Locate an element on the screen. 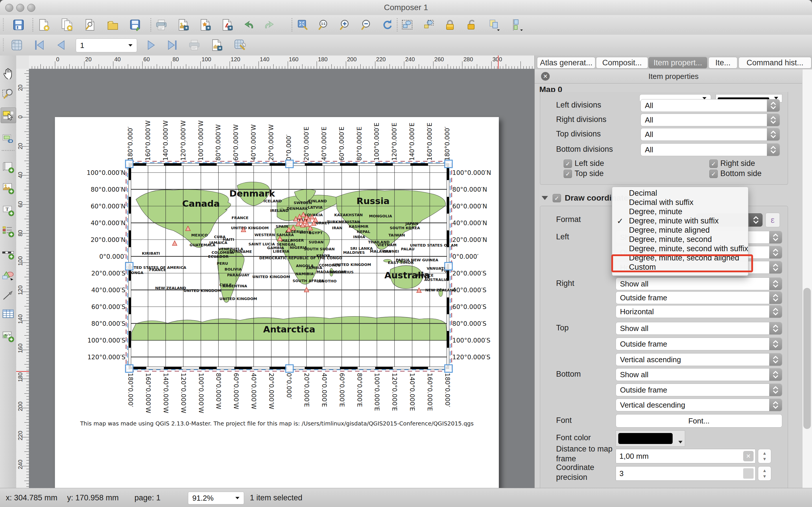 The width and height of the screenshot is (812, 507). export-atlas-icon is located at coordinates (217, 45).